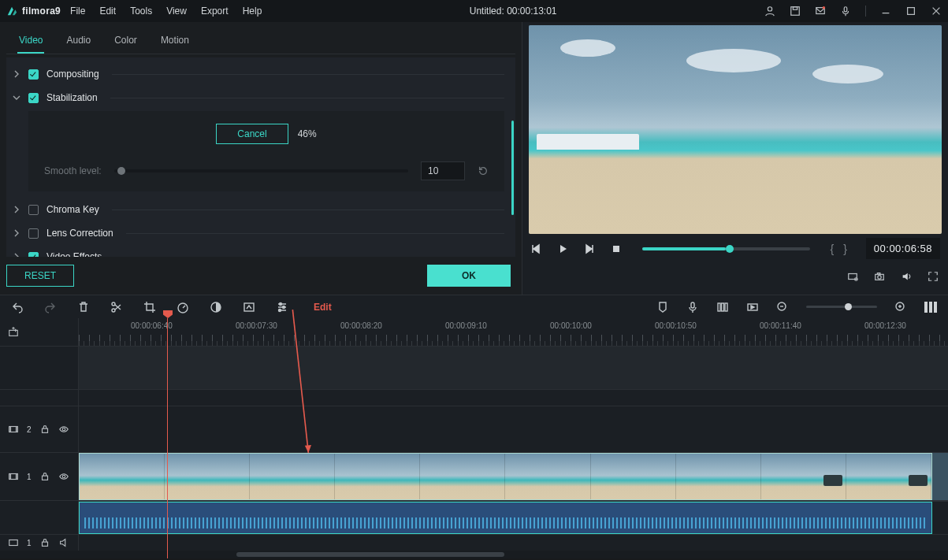 The image size is (948, 560). I want to click on menu-view: View, so click(177, 11).